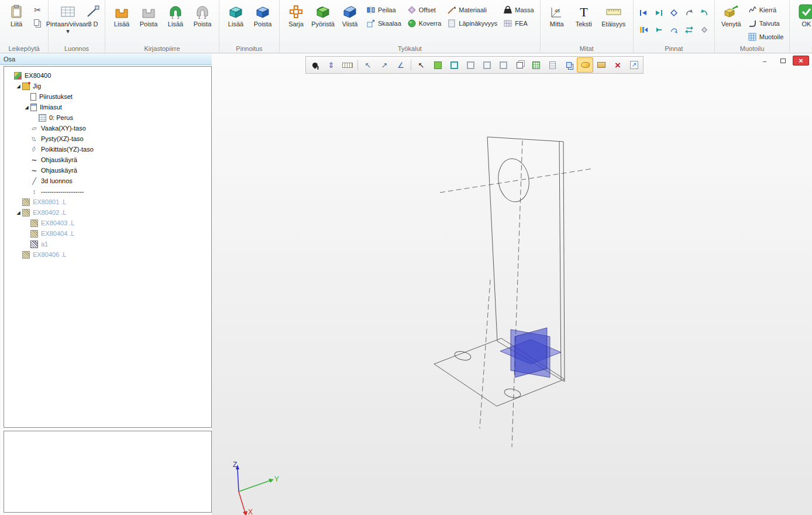  I want to click on svg-text: T, so click(584, 12).